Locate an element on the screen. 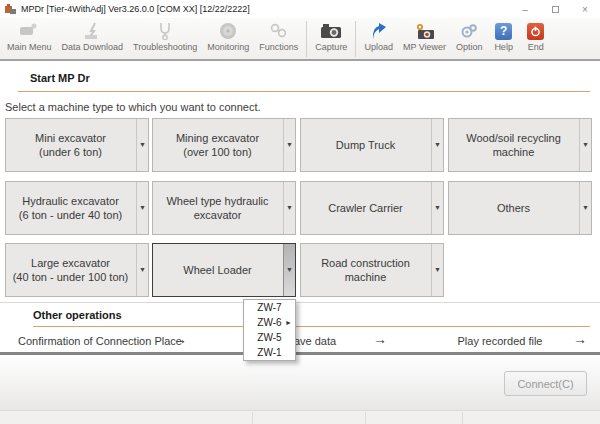  machine-button-wheel-type-hydraulic-excavator: Wheel type hydraulic excavator ▼ is located at coordinates (224, 208).